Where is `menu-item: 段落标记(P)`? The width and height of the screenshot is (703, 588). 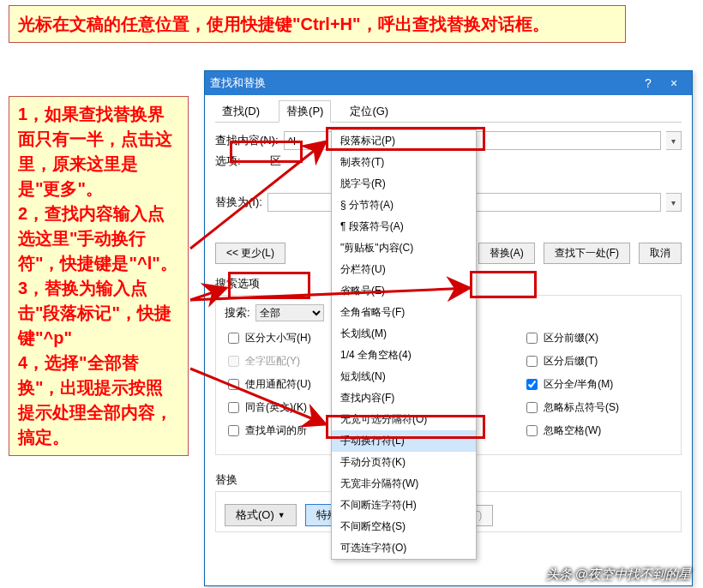
menu-item: 段落标记(P) is located at coordinates (404, 141).